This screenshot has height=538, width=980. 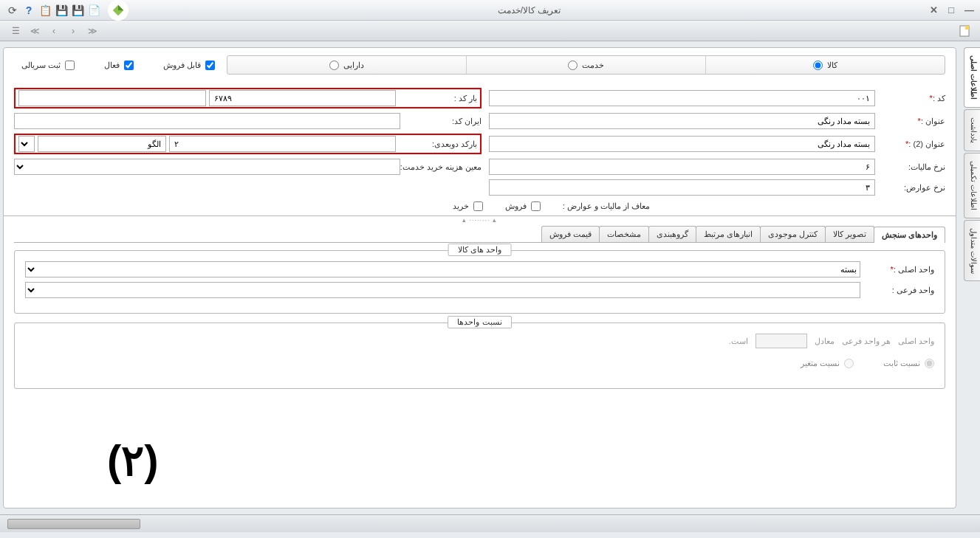 I want to click on ratio-legend: نسبت واحدها, so click(x=479, y=322).